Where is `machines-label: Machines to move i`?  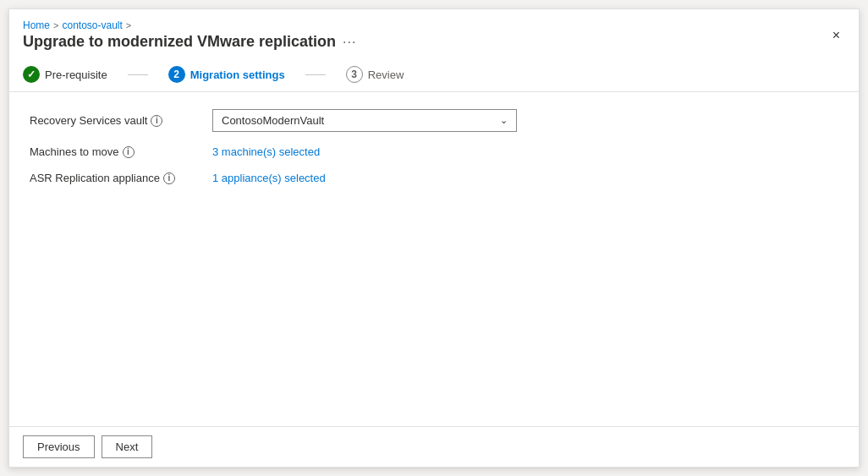
machines-label: Machines to move i is located at coordinates (114, 152).